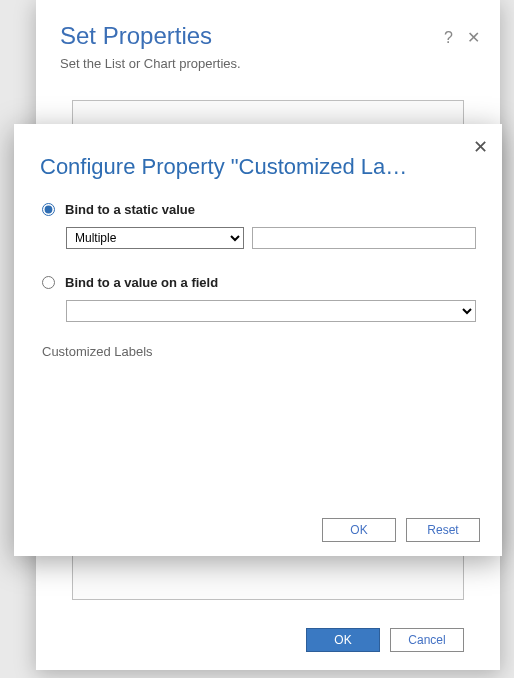 This screenshot has width=514, height=678. I want to click on option-field-radio, so click(48, 282).